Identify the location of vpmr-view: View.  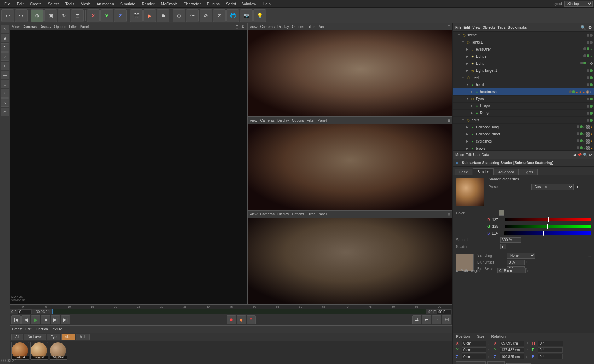
(254, 120).